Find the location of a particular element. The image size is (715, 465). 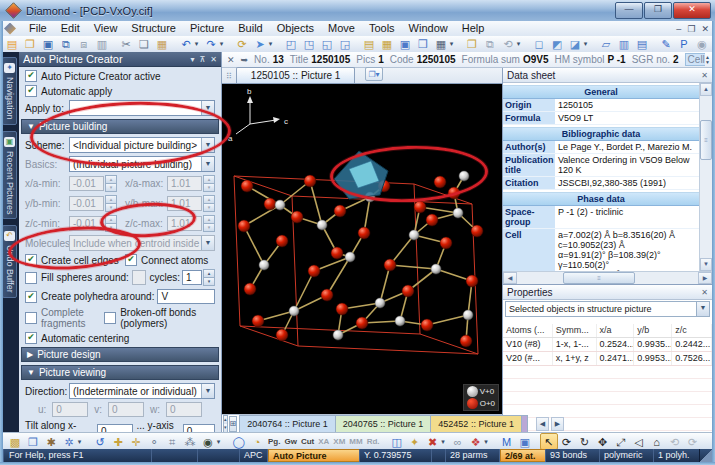

section-picture-design: ▶Picture design is located at coordinates (120, 354).